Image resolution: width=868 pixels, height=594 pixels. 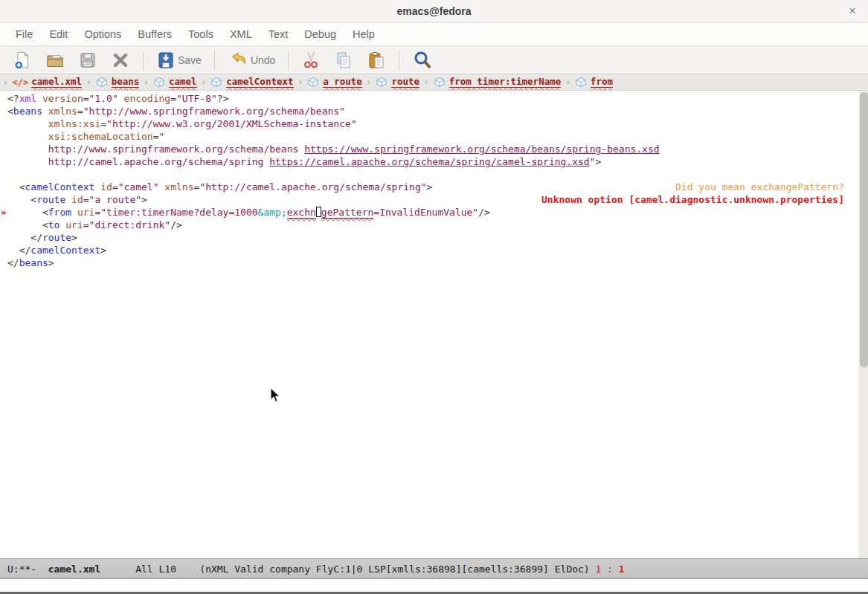 What do you see at coordinates (311, 60) in the screenshot?
I see `toolbar-button-cut` at bounding box center [311, 60].